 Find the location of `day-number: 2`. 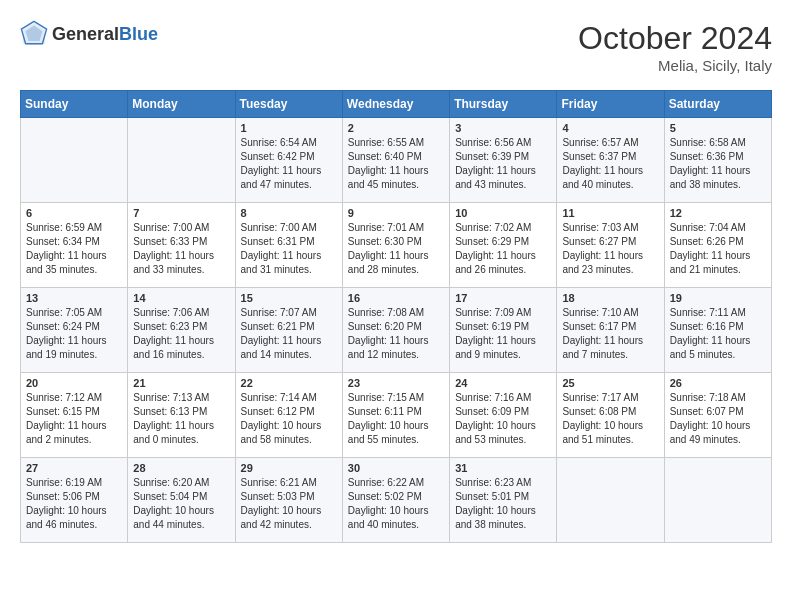

day-number: 2 is located at coordinates (396, 128).